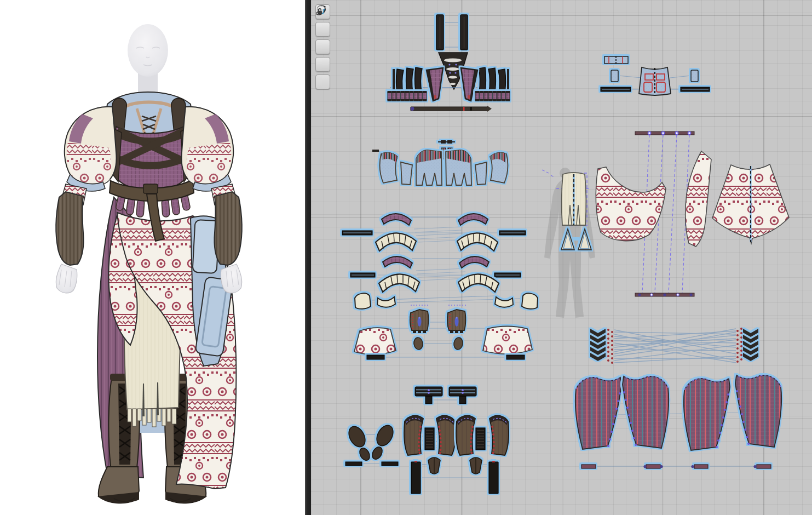 Image resolution: width=812 pixels, height=515 pixels. What do you see at coordinates (675, 346) in the screenshot?
I see `lacing-threads` at bounding box center [675, 346].